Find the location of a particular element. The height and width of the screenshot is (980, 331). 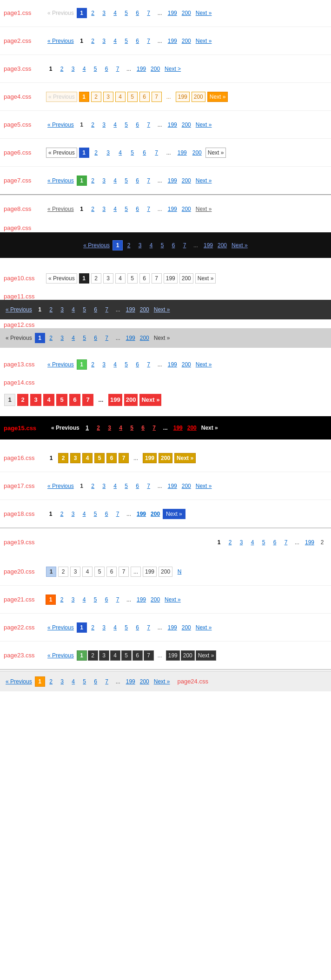

next-button: Next > is located at coordinates (173, 69).